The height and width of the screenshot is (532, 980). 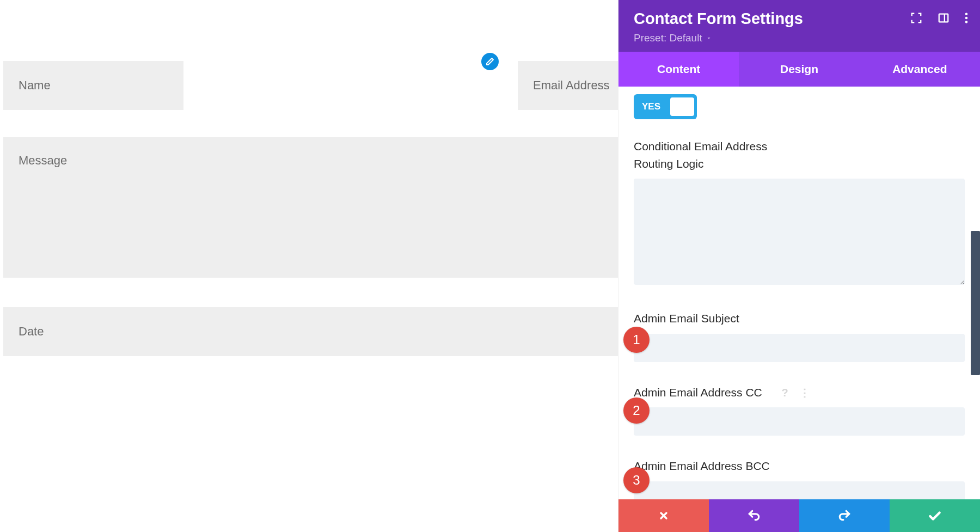 What do you see at coordinates (805, 393) in the screenshot?
I see `field-options-icon: ⋮` at bounding box center [805, 393].